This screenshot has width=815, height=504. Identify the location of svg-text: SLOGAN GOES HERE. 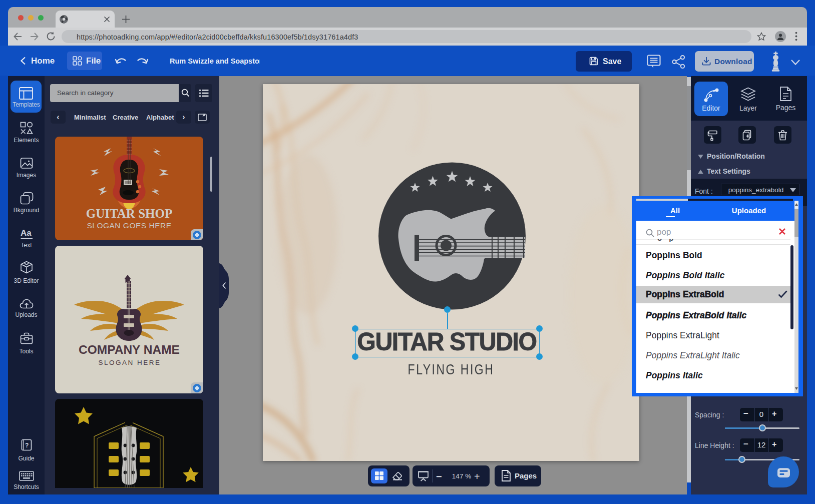
(129, 225).